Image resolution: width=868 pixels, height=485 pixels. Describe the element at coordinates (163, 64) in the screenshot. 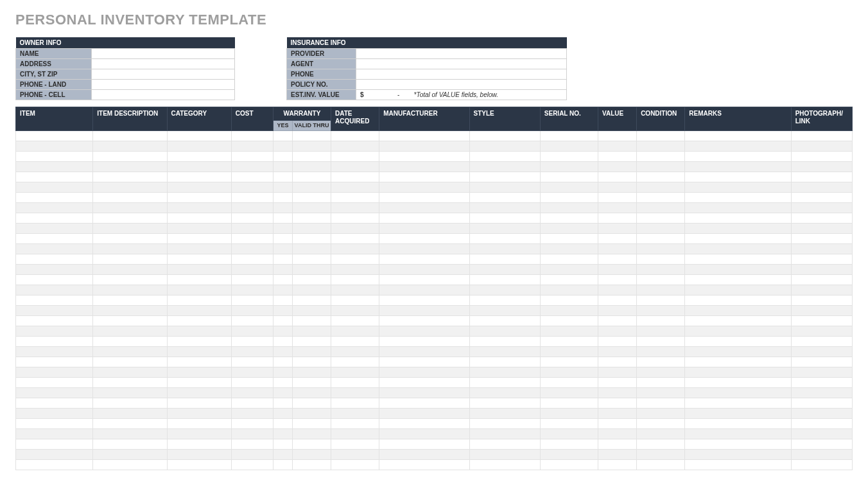

I see `owner-address-value` at that location.